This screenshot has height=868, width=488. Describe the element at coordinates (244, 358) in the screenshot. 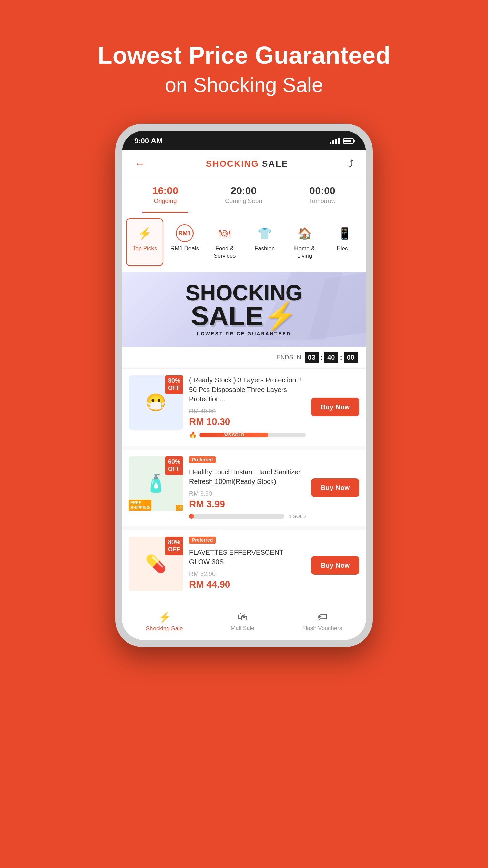

I see `timer-row: ENDS IN 03 : 40 : 00` at that location.